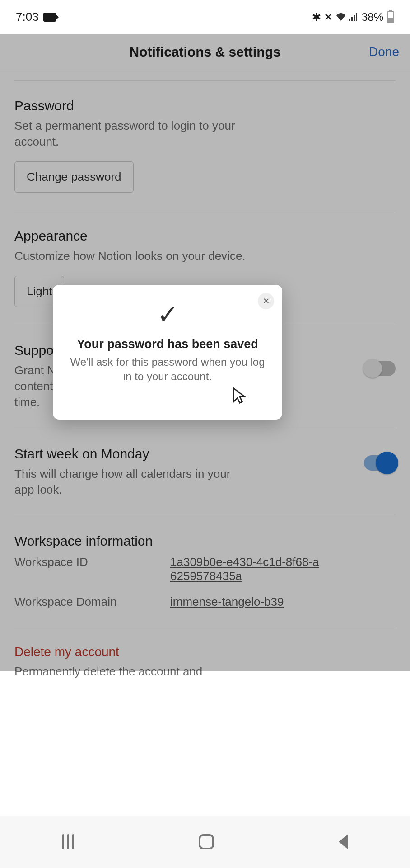 The image size is (410, 868). Describe the element at coordinates (205, 842) in the screenshot. I see `system-nav-bar` at that location.